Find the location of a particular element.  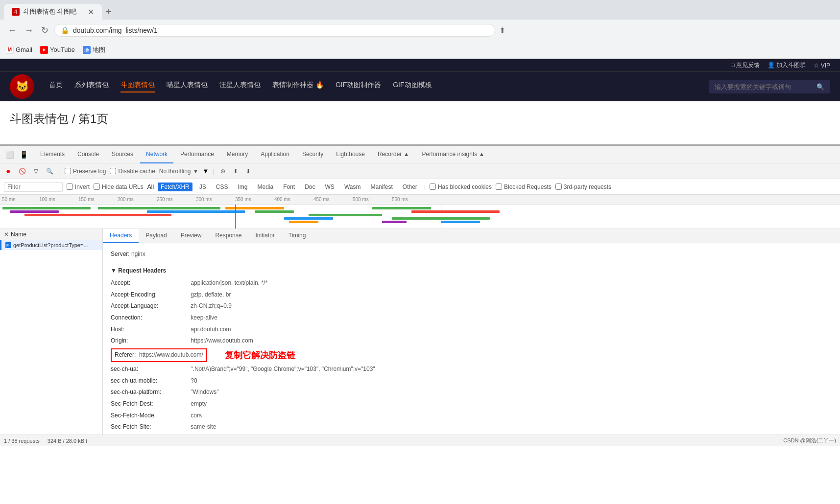

filter-manifest: Manifest is located at coordinates (381, 187).